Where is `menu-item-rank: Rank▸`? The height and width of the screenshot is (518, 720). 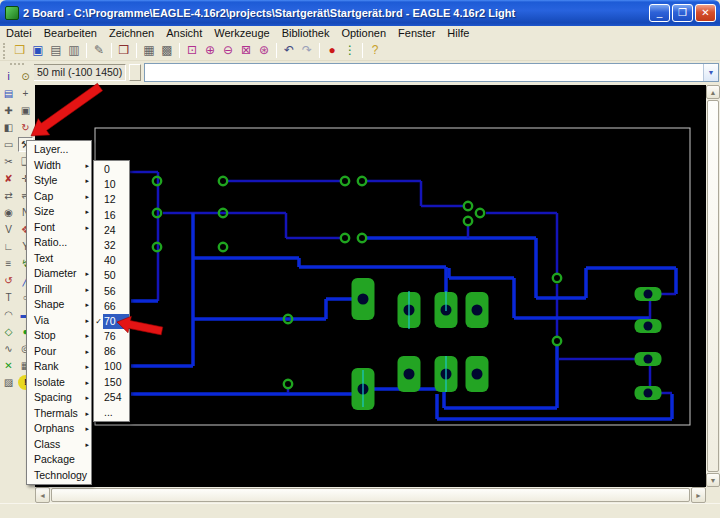
menu-item-rank: Rank▸ is located at coordinates (59, 367).